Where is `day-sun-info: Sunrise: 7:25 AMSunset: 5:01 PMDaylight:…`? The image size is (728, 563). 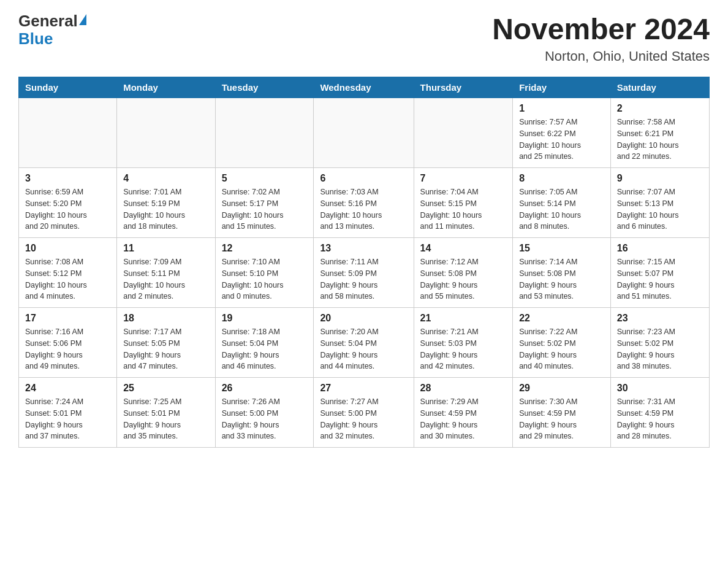
day-sun-info: Sunrise: 7:25 AMSunset: 5:01 PMDaylight:… is located at coordinates (165, 419).